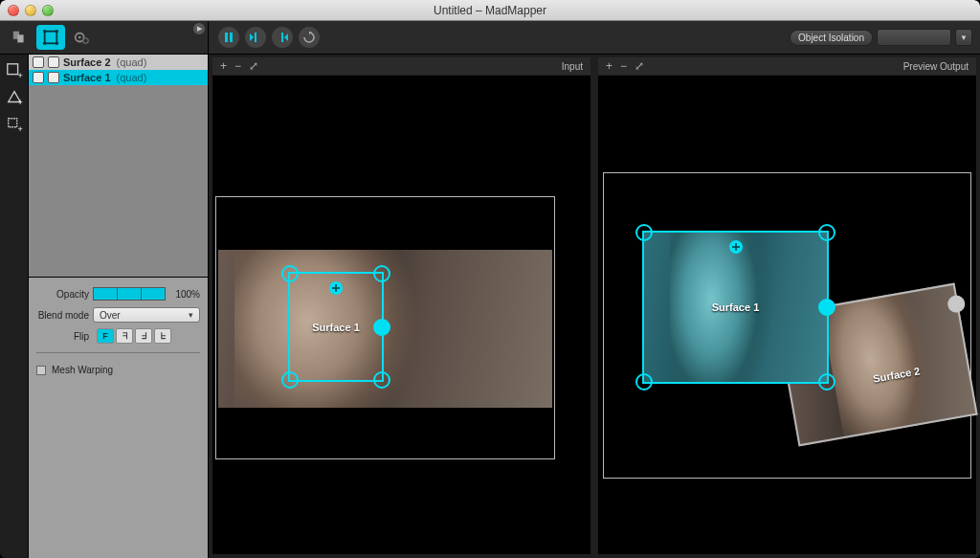  I want to click on blend-mode-label: Blend mode, so click(63, 316).